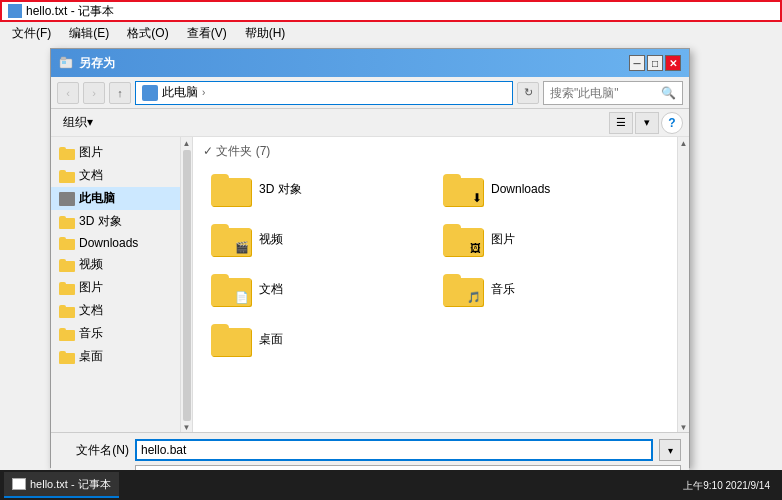 This screenshot has width=782, height=500. Describe the element at coordinates (503, 290) in the screenshot. I see `file-label-music: 音乐` at that location.